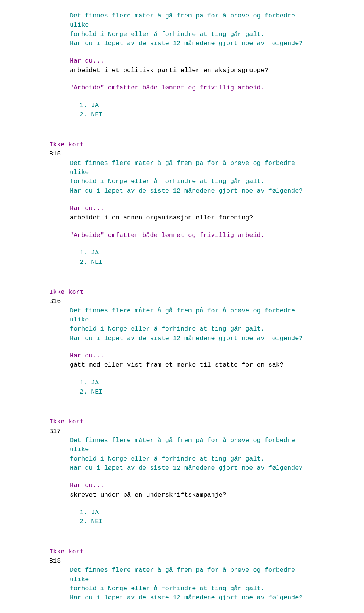 Image resolution: width=364 pixels, height=613 pixels. Describe the element at coordinates (192, 71) in the screenshot. I see `question-item: arbeidet i et politisk parti eller en ak…` at that location.